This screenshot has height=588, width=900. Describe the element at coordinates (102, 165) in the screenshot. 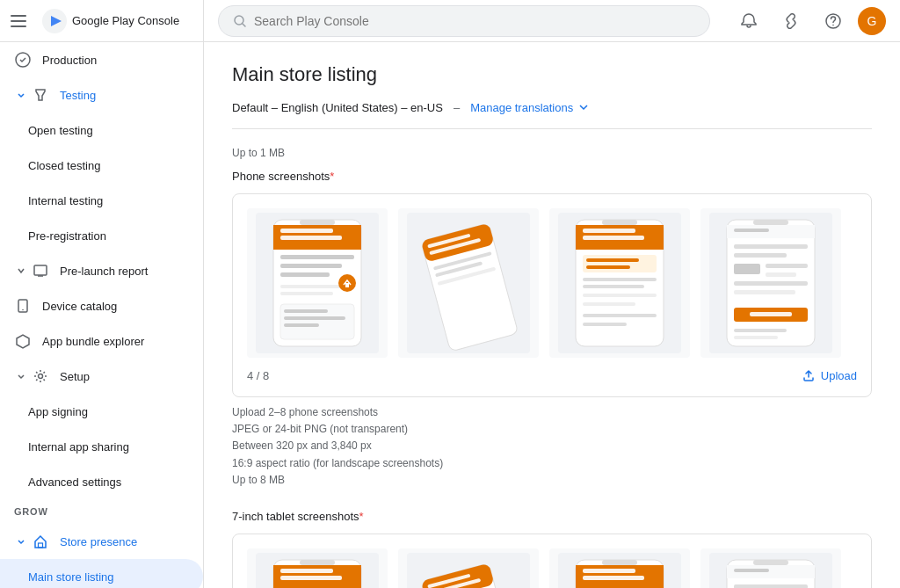

I see `sidebar-item-closed-testing: Closed testing` at that location.